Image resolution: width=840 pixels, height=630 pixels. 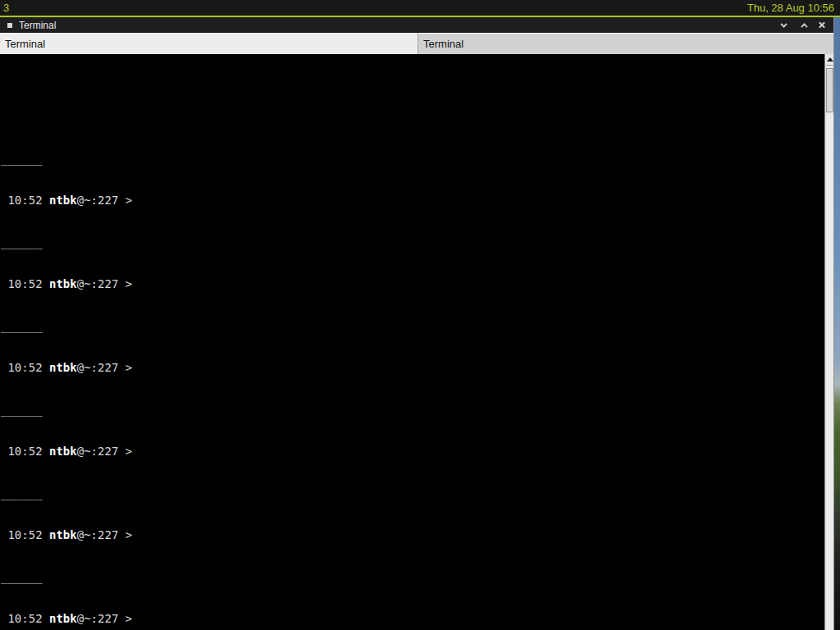 I want to click on blank-row, so click(x=413, y=116).